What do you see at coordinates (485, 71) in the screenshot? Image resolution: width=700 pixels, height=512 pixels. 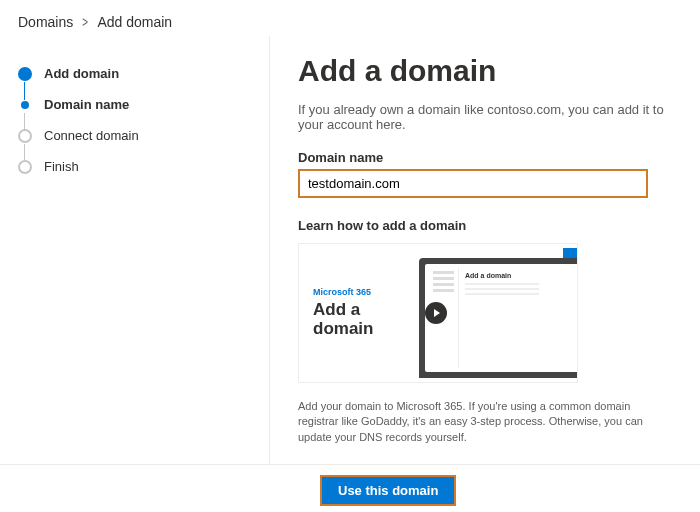 I see `page-title: Add a domain` at bounding box center [485, 71].